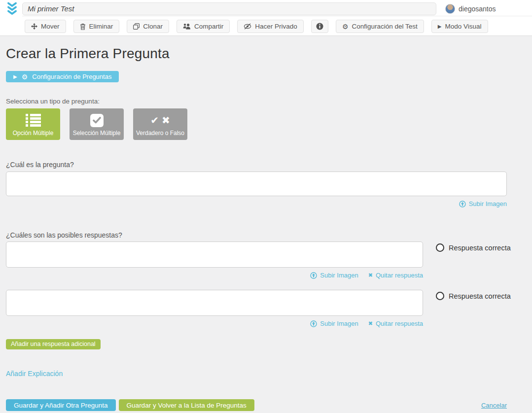  What do you see at coordinates (97, 120) in the screenshot?
I see `check-square-box` at bounding box center [97, 120].